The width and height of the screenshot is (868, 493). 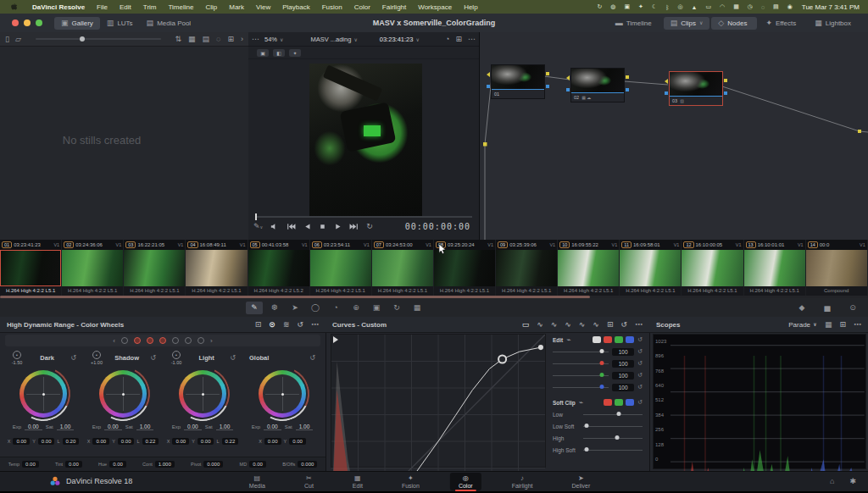 What do you see at coordinates (295, 53) in the screenshot?
I see `magic-mask-icon: ✦` at bounding box center [295, 53].